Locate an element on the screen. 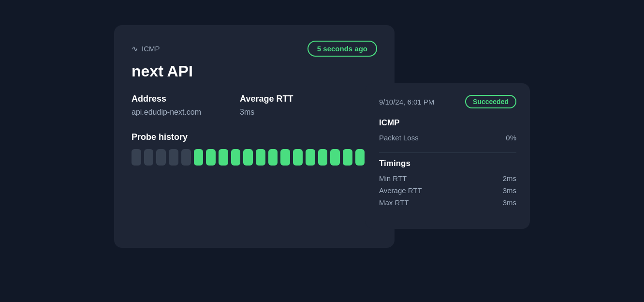  min-rtt-value: 2ms is located at coordinates (510, 178).